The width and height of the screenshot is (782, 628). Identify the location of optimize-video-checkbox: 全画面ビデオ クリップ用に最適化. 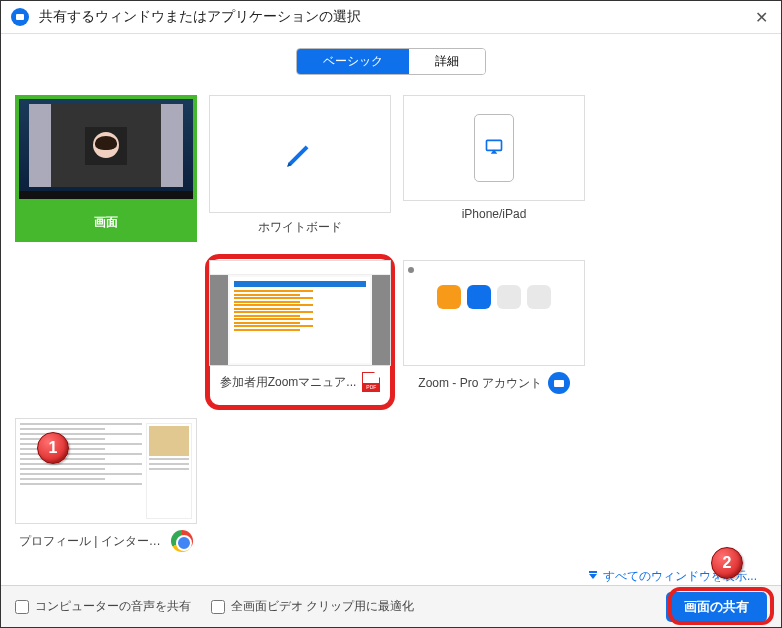
(312, 606).